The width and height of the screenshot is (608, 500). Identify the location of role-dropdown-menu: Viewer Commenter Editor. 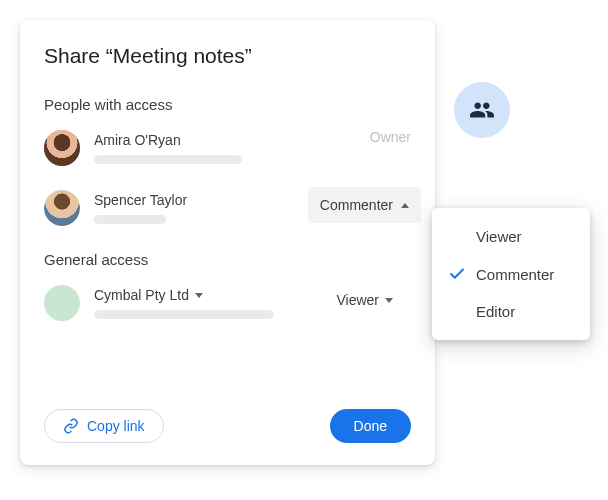
(511, 274).